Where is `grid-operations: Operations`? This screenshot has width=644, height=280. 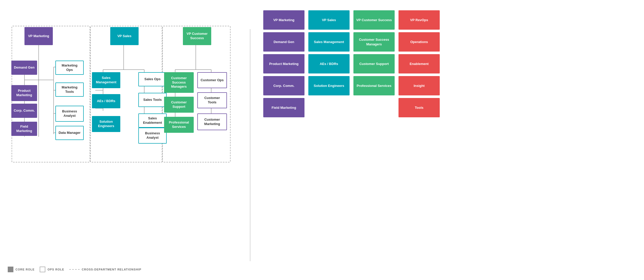 grid-operations: Operations is located at coordinates (419, 42).